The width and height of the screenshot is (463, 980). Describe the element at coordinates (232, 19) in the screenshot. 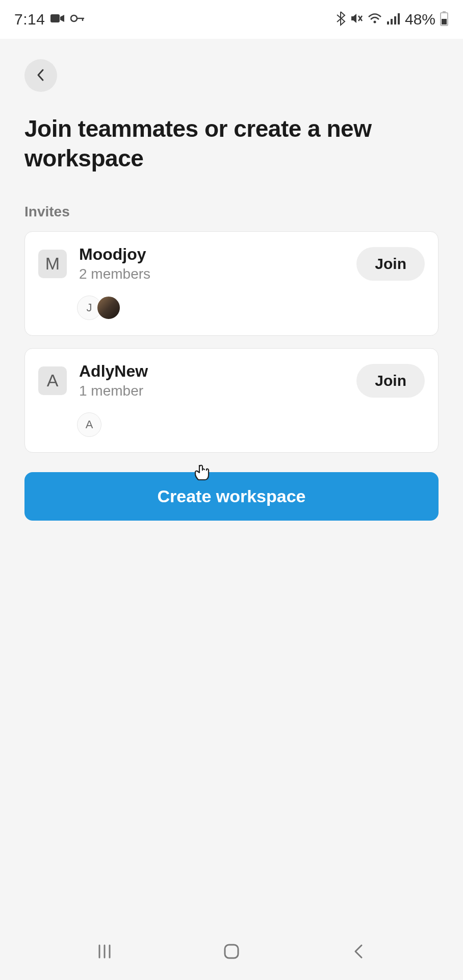

I see `status-bar: 7:14 48%` at that location.